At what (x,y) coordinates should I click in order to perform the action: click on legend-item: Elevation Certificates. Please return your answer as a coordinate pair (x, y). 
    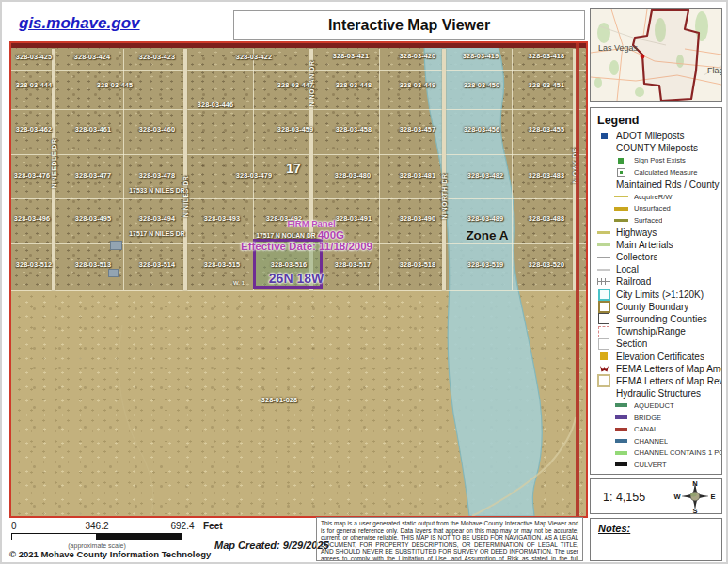
    Looking at the image, I should click on (657, 355).